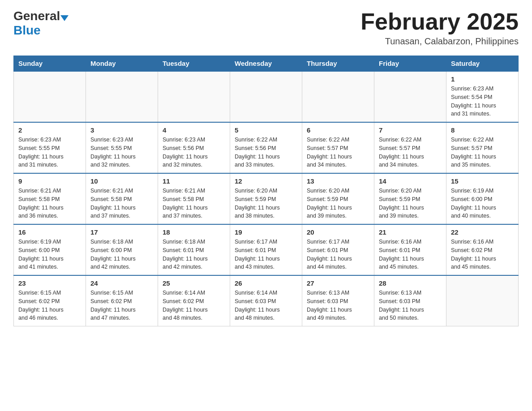 This screenshot has width=532, height=411. What do you see at coordinates (482, 254) in the screenshot?
I see `day-info: Sunrise: 6:16 AM Sunset: 6:02 PM Dayligh…` at bounding box center [482, 254].